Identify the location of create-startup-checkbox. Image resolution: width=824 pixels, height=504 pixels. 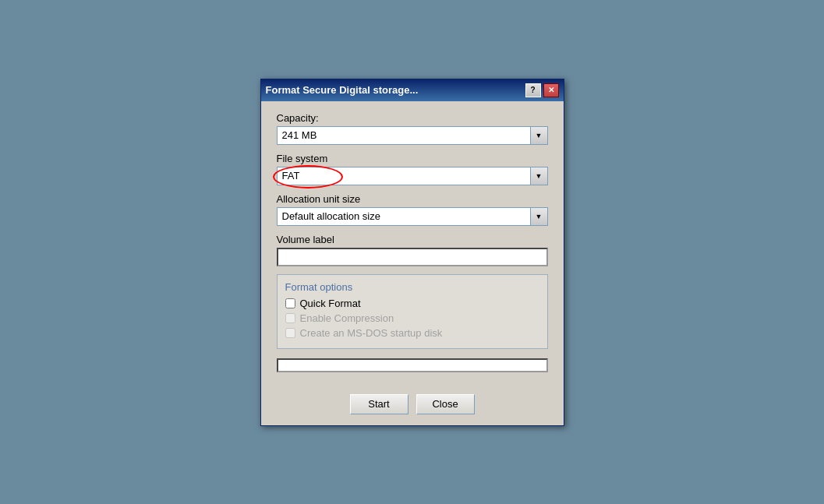
(290, 333).